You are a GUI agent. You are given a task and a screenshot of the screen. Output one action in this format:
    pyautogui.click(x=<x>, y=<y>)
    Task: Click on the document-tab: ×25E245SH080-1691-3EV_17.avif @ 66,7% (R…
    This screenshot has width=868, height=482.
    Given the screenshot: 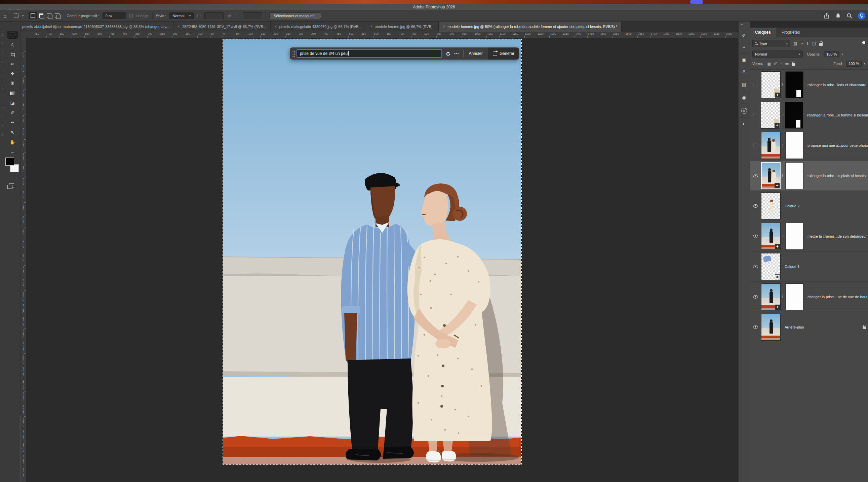 What is the action you would take?
    pyautogui.click(x=222, y=27)
    